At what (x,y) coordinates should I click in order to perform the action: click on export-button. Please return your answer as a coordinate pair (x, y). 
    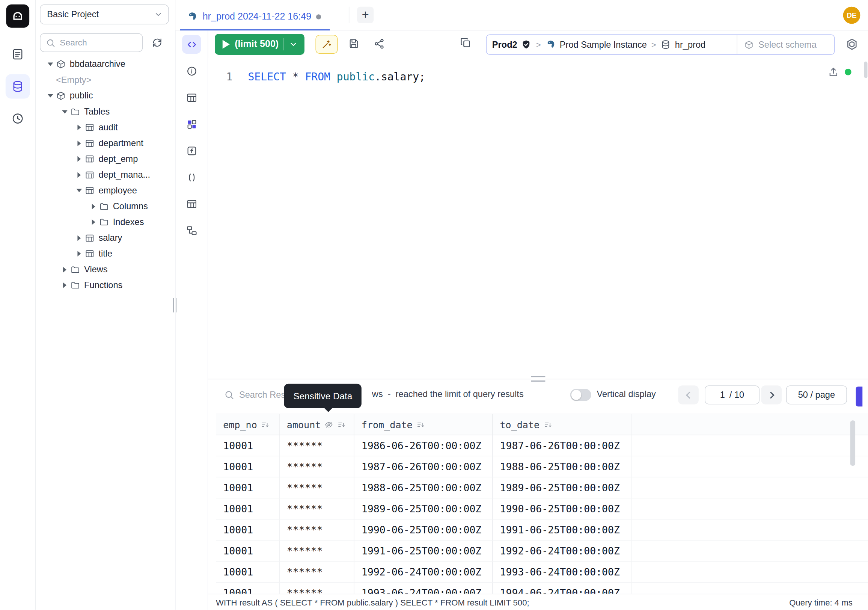
    Looking at the image, I should click on (833, 73).